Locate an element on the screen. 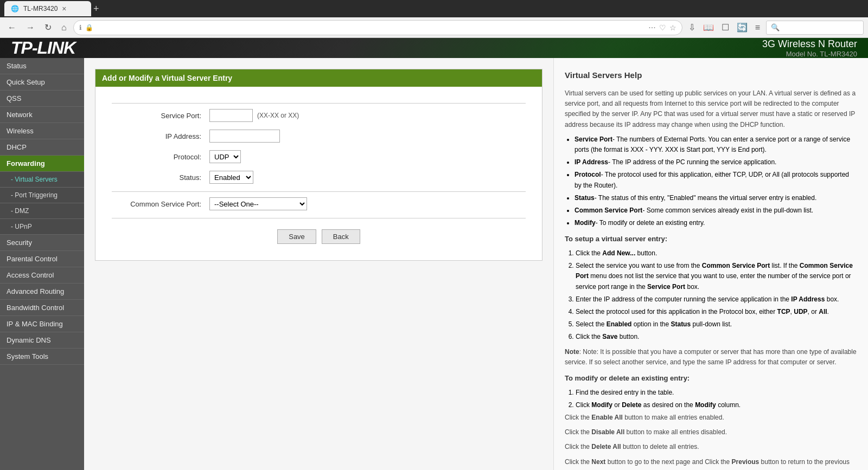 The height and width of the screenshot is (470, 868). sidebar-item-advanced-routing: Advanced Routing is located at coordinates (42, 292).